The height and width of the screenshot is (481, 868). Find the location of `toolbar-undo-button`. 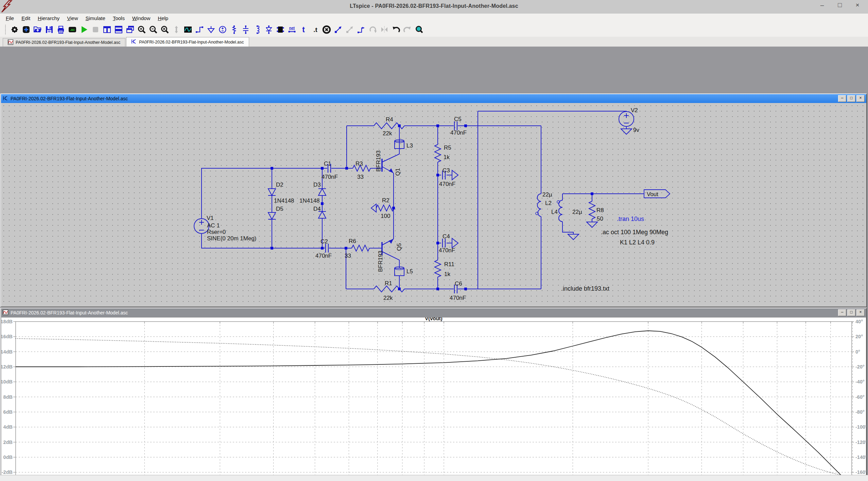

toolbar-undo-button is located at coordinates (396, 30).